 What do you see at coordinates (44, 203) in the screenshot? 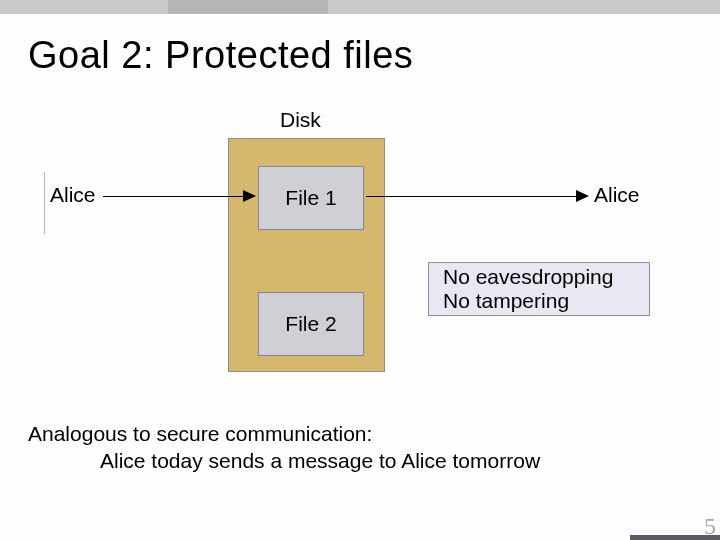
I see `alice-left-marker` at bounding box center [44, 203].